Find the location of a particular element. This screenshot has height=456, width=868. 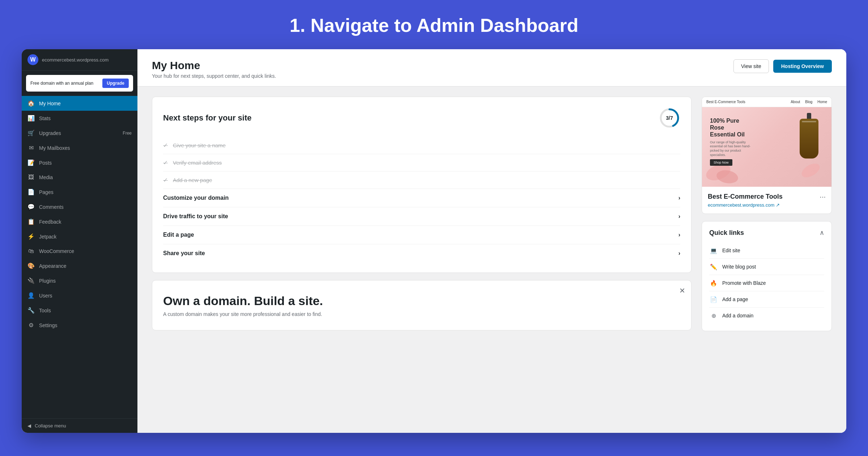

step-customize-domain: Customize your domain › is located at coordinates (422, 198).